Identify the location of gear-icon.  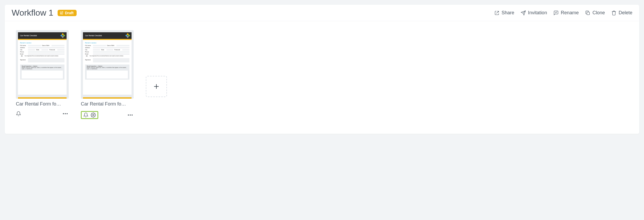
(93, 115).